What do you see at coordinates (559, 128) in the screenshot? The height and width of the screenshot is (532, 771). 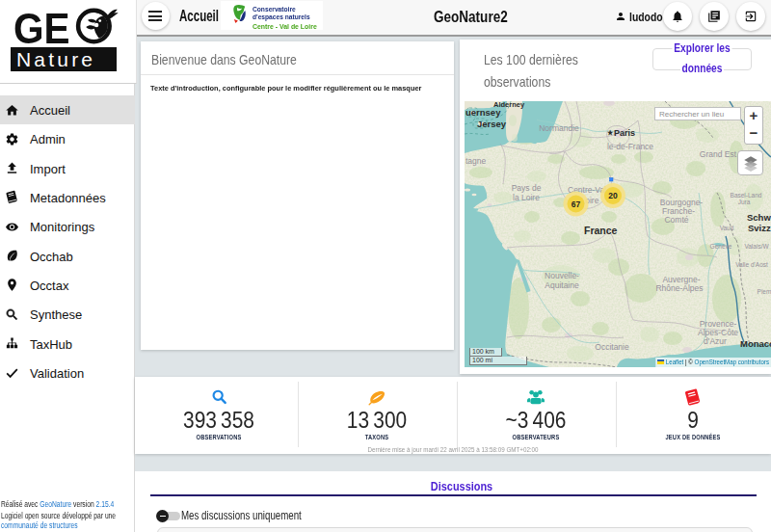 I see `svg-text: Normandie` at bounding box center [559, 128].